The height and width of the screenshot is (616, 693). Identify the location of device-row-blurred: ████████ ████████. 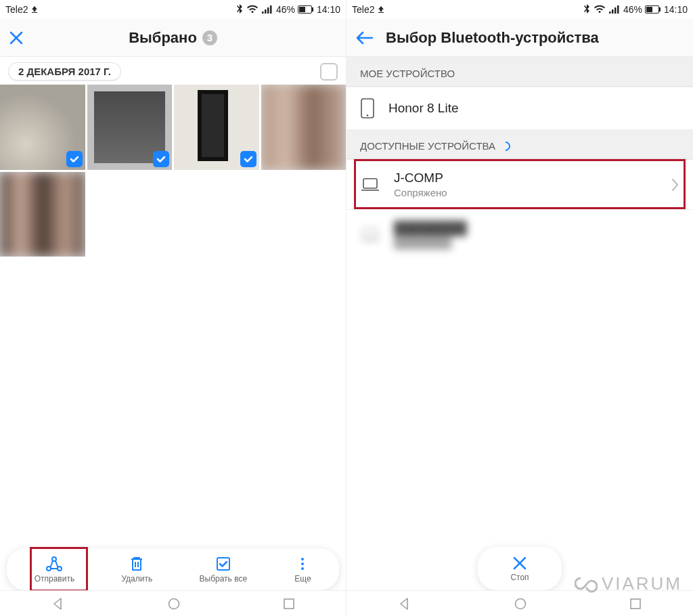
(520, 234).